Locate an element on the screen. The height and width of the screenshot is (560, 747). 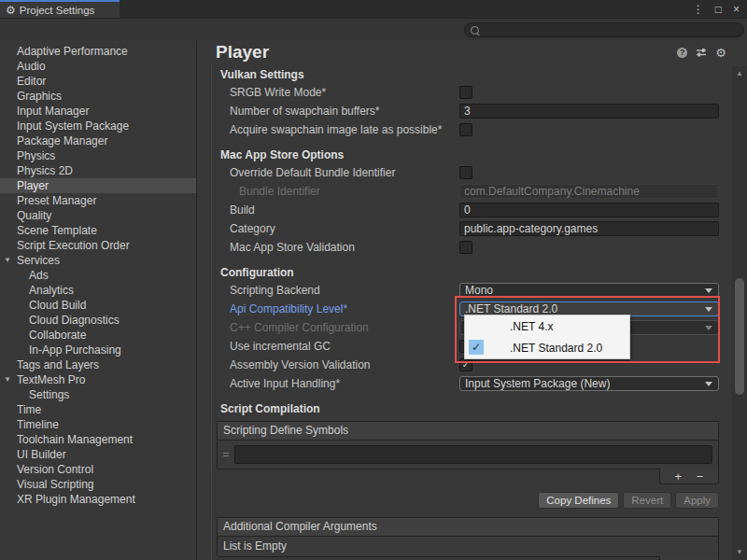
page-title: Player is located at coordinates (243, 52).